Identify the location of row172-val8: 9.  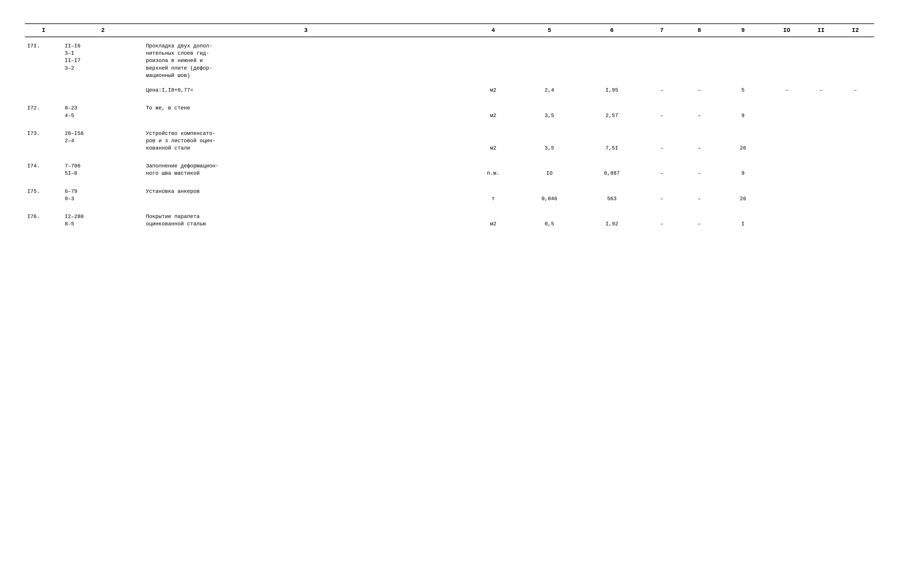
(743, 112).